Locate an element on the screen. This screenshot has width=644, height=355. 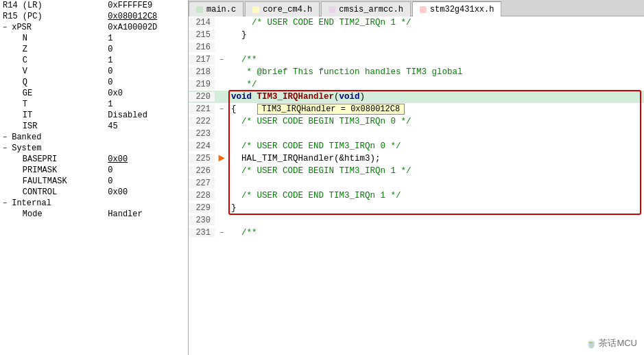
register-name-xpsr-c: C is located at coordinates (52, 60).